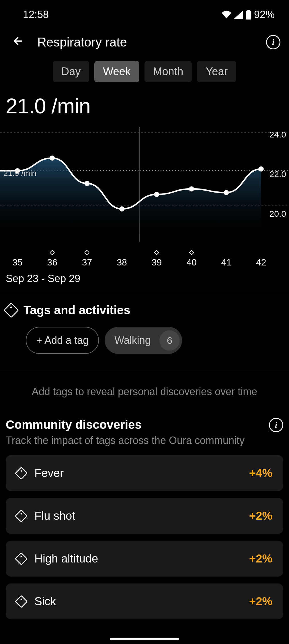 Image resolution: width=289 pixels, height=644 pixels. What do you see at coordinates (63, 340) in the screenshot?
I see `add-tag-button: + Add a tag` at bounding box center [63, 340].